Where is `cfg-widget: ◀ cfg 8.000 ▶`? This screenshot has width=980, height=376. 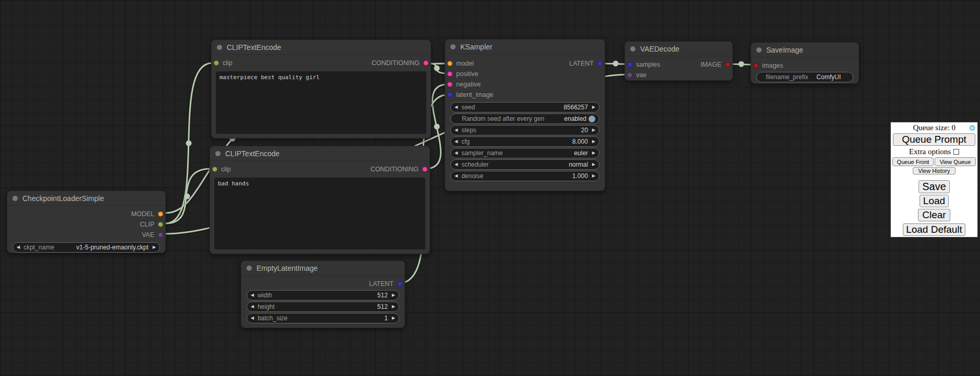 cfg-widget: ◀ cfg 8.000 ▶ is located at coordinates (525, 142).